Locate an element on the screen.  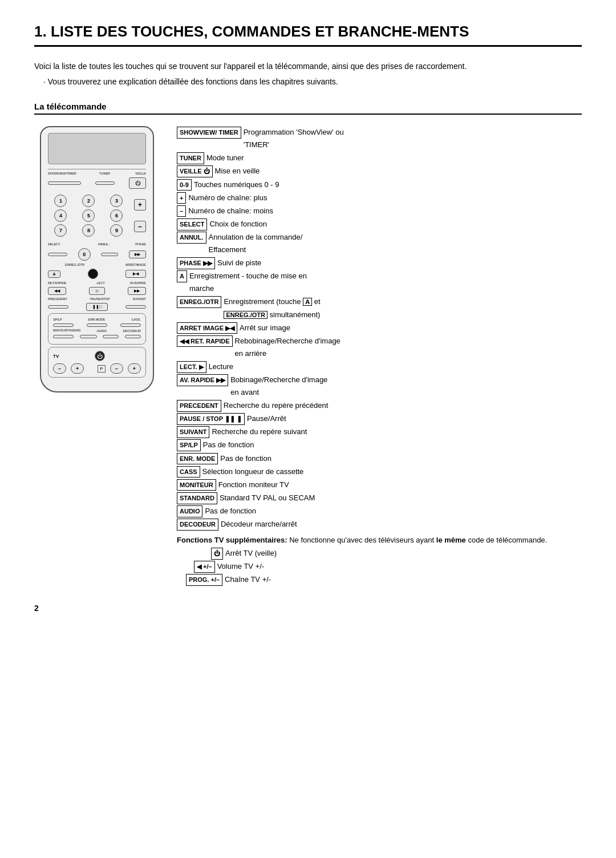
text-lect: Lecture is located at coordinates (395, 367).